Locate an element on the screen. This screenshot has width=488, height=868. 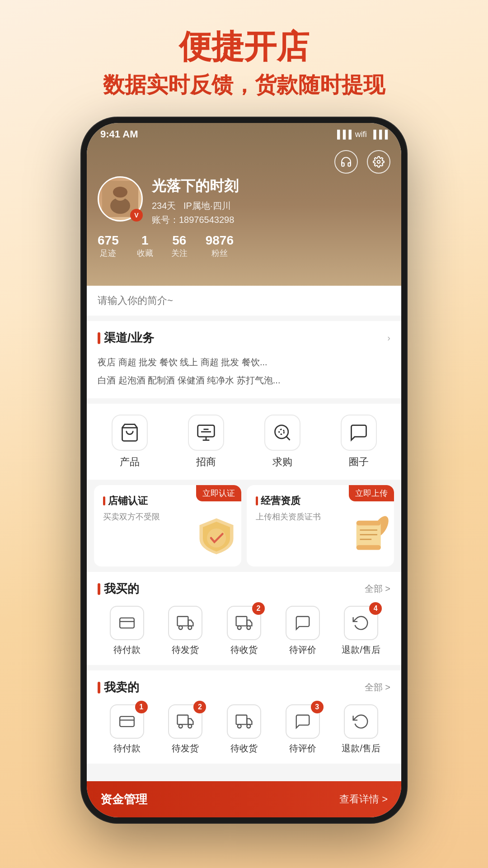
products-icon is located at coordinates (130, 433).